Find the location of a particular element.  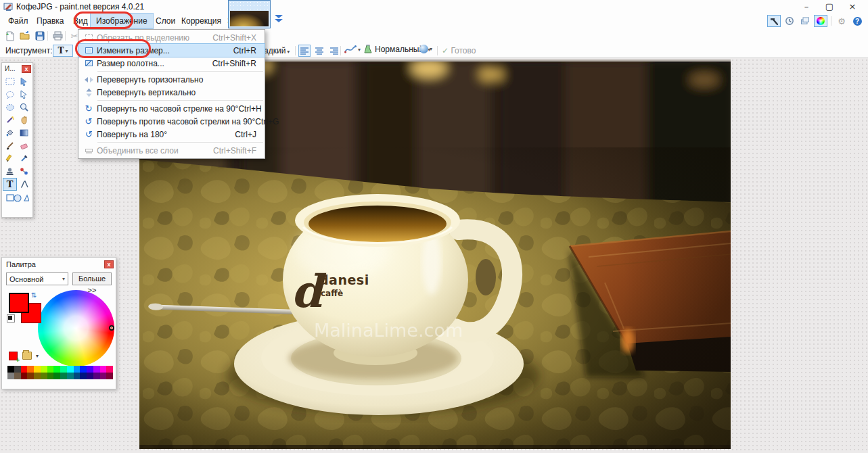

save-file-button is located at coordinates (40, 36).